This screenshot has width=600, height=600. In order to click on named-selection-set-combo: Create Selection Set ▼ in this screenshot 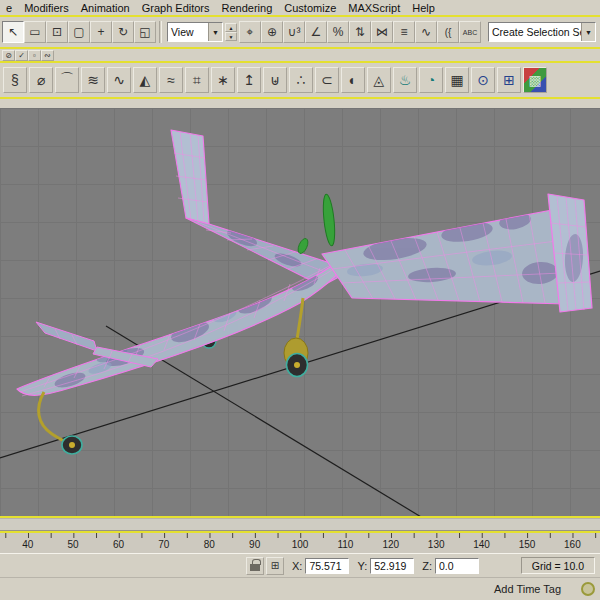, I will do `click(542, 32)`.